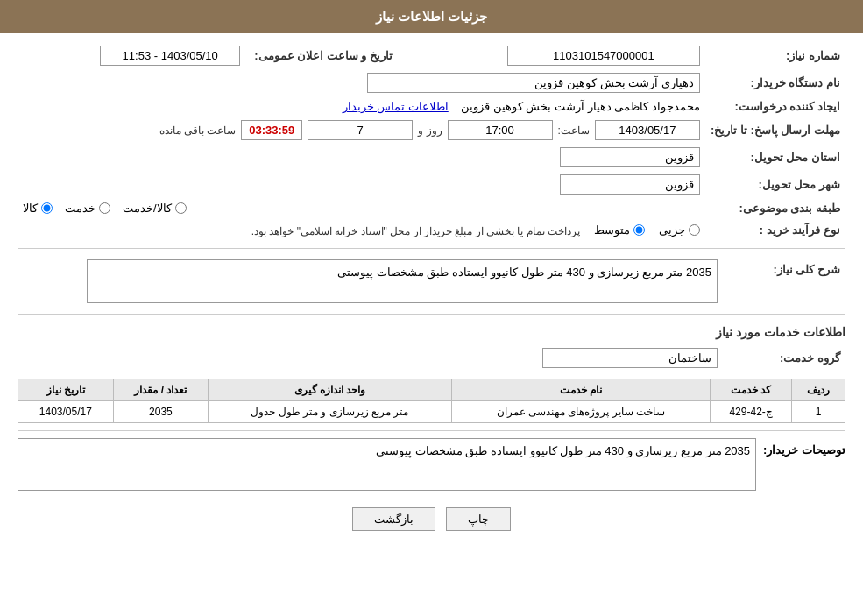 Image resolution: width=863 pixels, height=616 pixels. I want to click on remaining-days-value: 7, so click(360, 130).